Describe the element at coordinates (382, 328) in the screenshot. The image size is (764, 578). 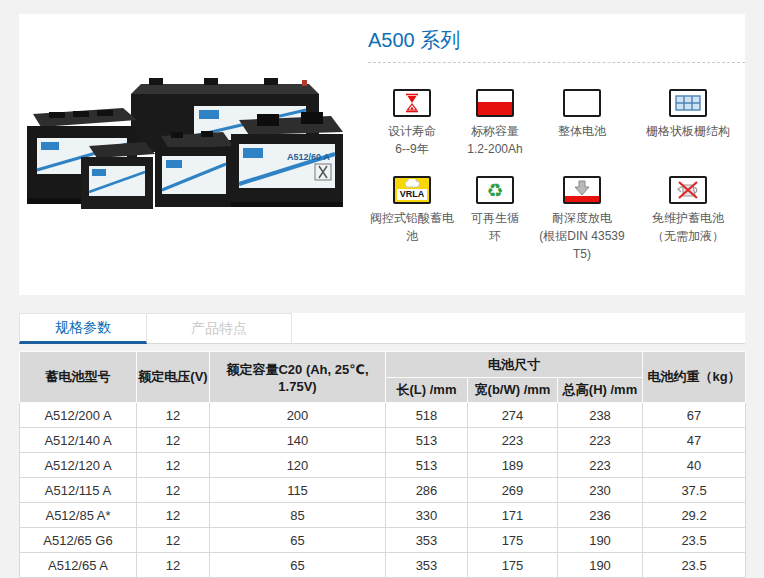
I see `tab-bar: 规格参数 产品特点` at that location.